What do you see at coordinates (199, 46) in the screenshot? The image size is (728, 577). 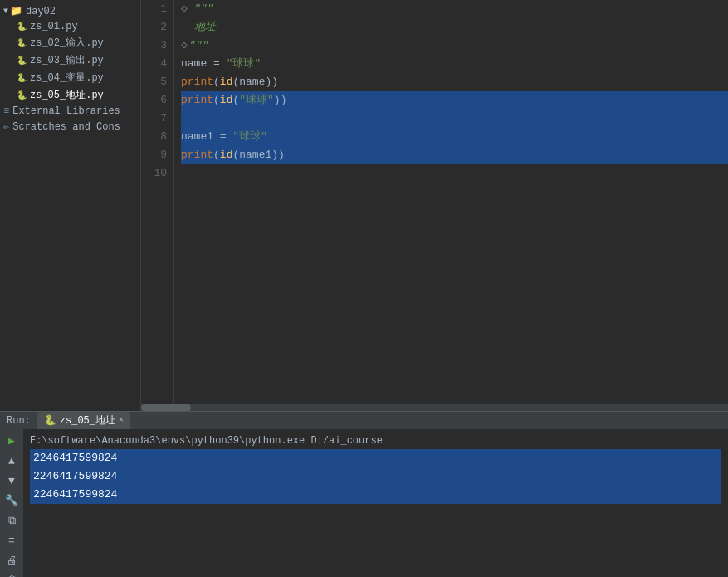 I see `code-text-3: """` at bounding box center [199, 46].